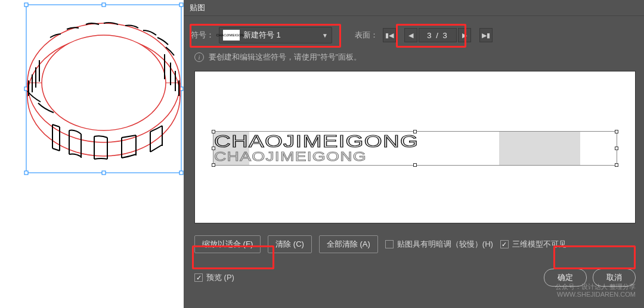 The height and width of the screenshot is (308, 644). Describe the element at coordinates (231, 35) in the screenshot. I see `symbol-thumbnail: CHAOJIMEIGONG` at that location.